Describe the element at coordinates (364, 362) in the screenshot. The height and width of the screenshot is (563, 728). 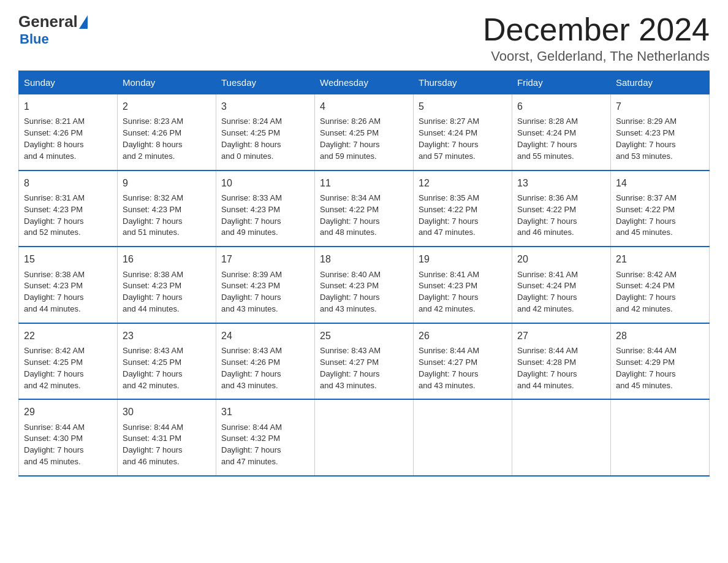
I see `calendar-cell: 25Sunrise: 8:43 AMSunset: 4:27 PMDayligh…` at that location.